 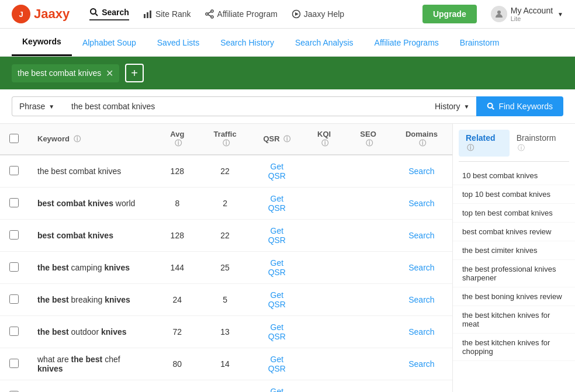 I want to click on tab-keywords: Keywords, so click(x=42, y=42).